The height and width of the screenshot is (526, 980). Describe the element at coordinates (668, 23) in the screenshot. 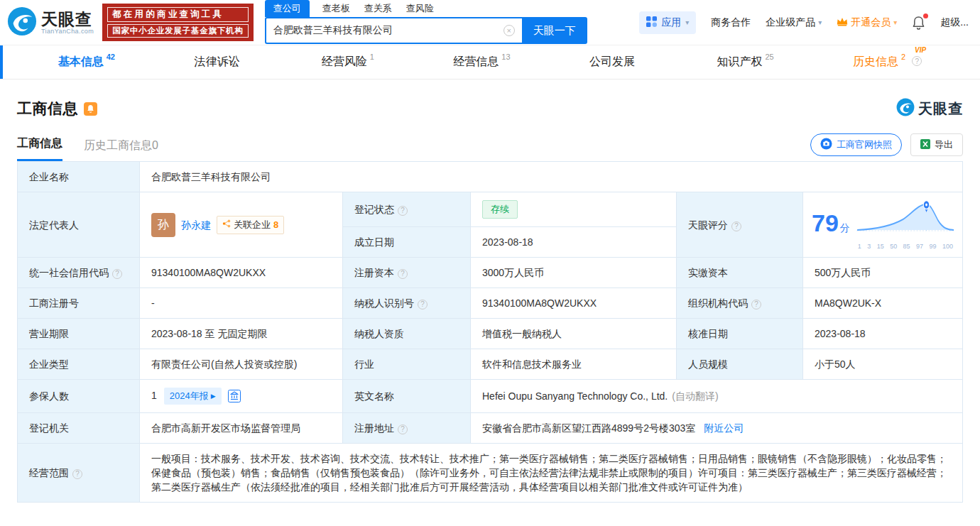

I see `apps-menu-button: 应用 ▾` at that location.